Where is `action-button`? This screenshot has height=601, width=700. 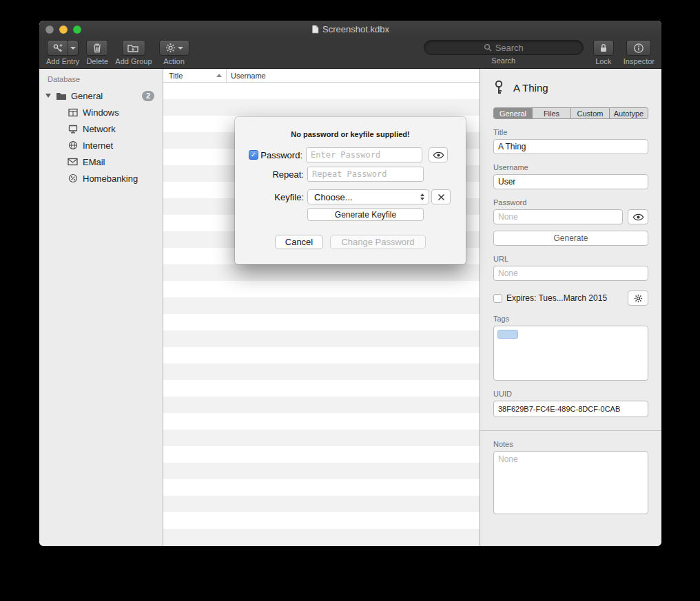 action-button is located at coordinates (174, 48).